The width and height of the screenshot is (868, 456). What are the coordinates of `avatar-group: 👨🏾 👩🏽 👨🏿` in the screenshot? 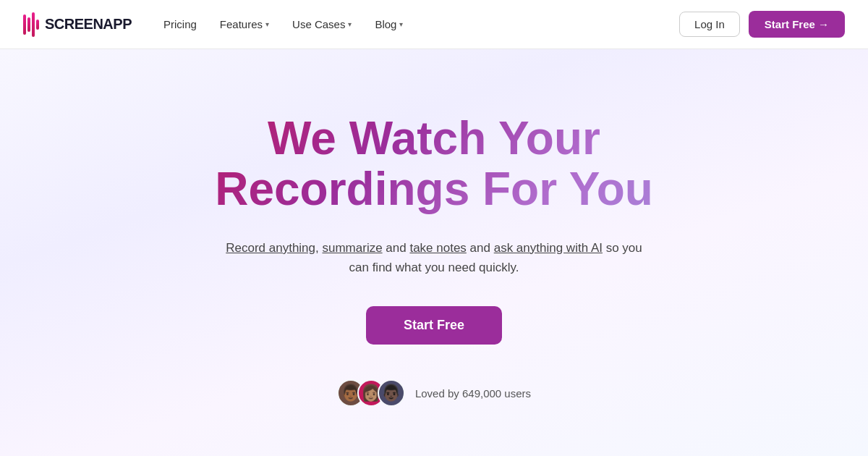 It's located at (371, 393).